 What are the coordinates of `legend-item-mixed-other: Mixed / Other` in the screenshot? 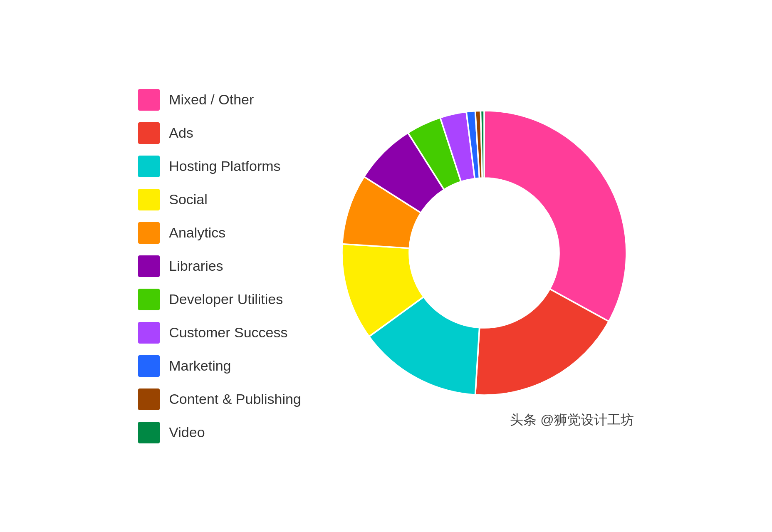 It's located at (220, 100).